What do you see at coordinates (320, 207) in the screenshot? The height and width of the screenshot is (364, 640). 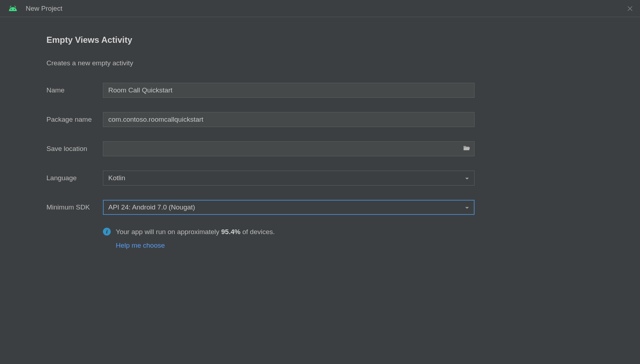 I see `row-min-sdk: Minimum SDK API 24: Android 7.0 (Nougat)` at bounding box center [320, 207].